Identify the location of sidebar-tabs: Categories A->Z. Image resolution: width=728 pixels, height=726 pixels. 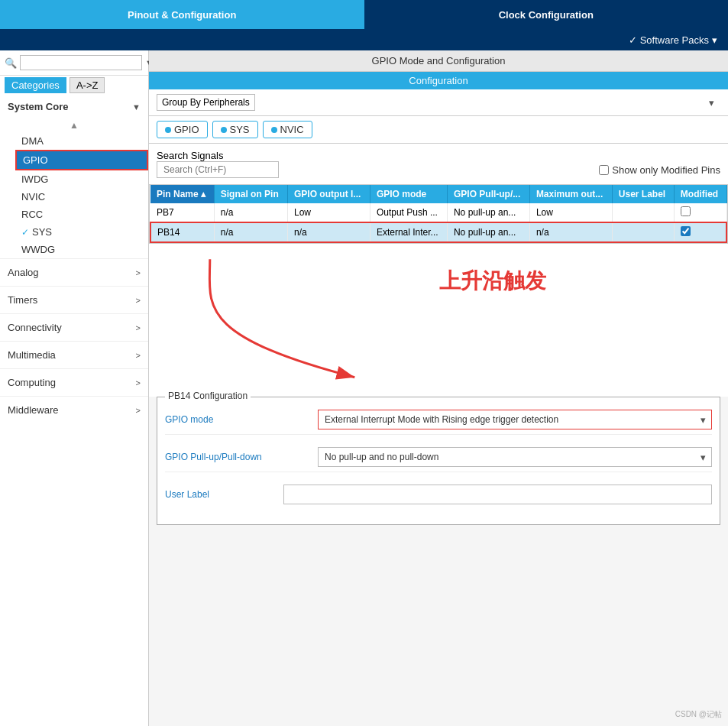
(74, 86).